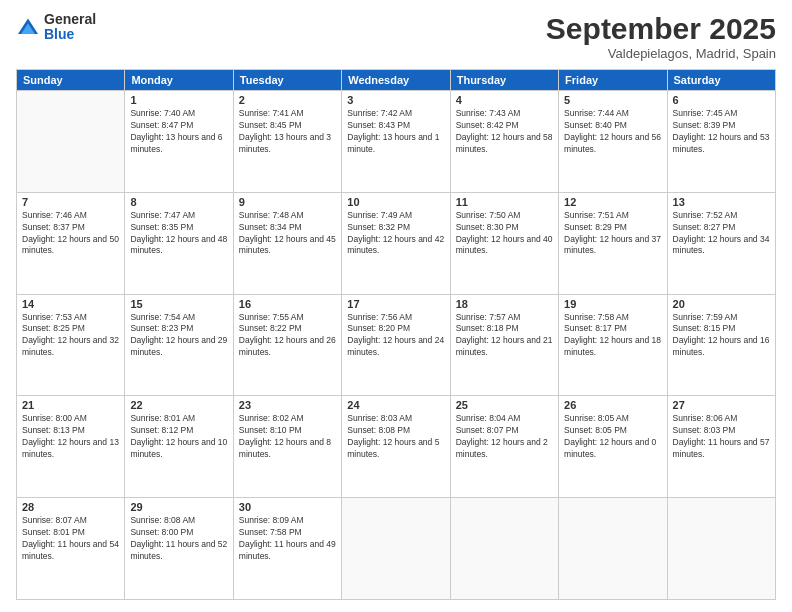  I want to click on day-info: Sunrise: 7:50 AMSunset: 8:30 PMDaylight:…, so click(504, 234).